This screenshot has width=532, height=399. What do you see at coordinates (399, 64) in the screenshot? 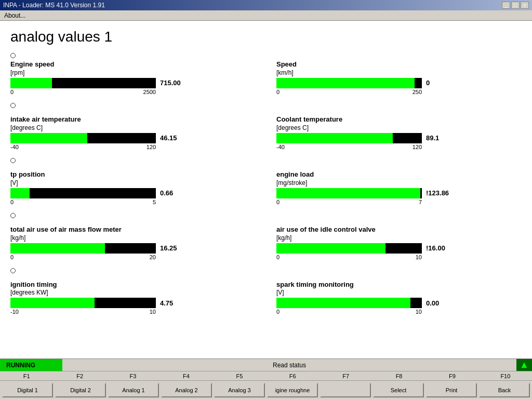
I see `gauge-label-speed: Speed` at bounding box center [399, 64].